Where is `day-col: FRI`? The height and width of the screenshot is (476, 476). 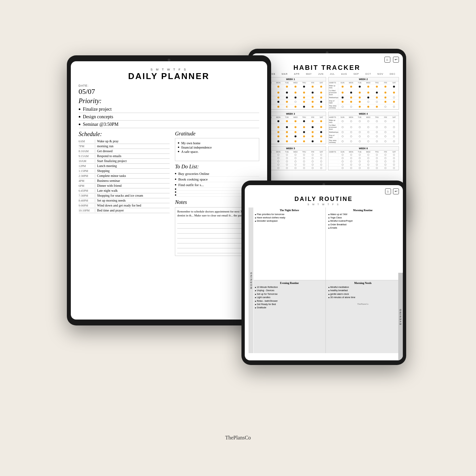 day-col: FRI is located at coordinates (385, 152).